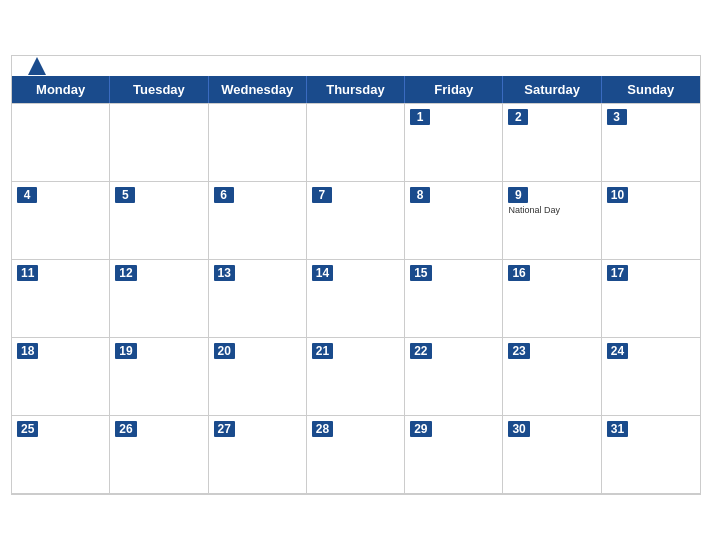 The height and width of the screenshot is (550, 712). Describe the element at coordinates (552, 90) in the screenshot. I see `day-header-saturday: Saturday` at that location.